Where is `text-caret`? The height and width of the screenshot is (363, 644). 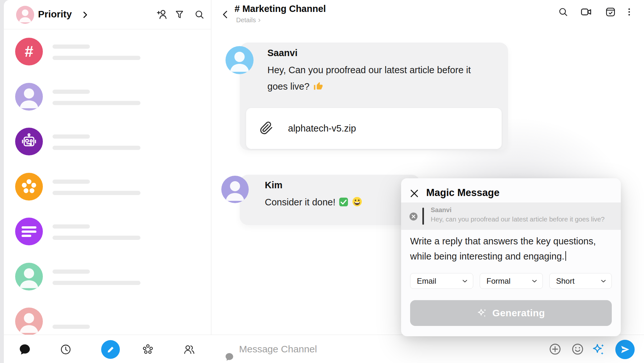
text-caret is located at coordinates (566, 256).